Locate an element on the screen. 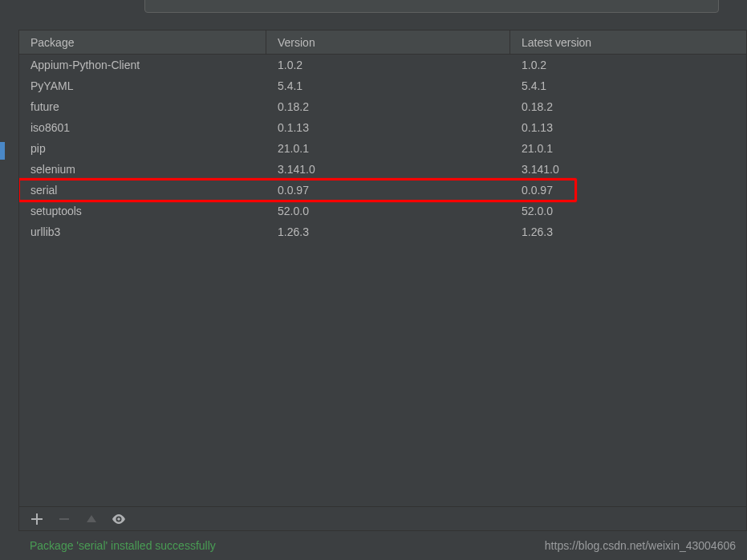 The height and width of the screenshot is (560, 747). package-name: selenium is located at coordinates (143, 169).